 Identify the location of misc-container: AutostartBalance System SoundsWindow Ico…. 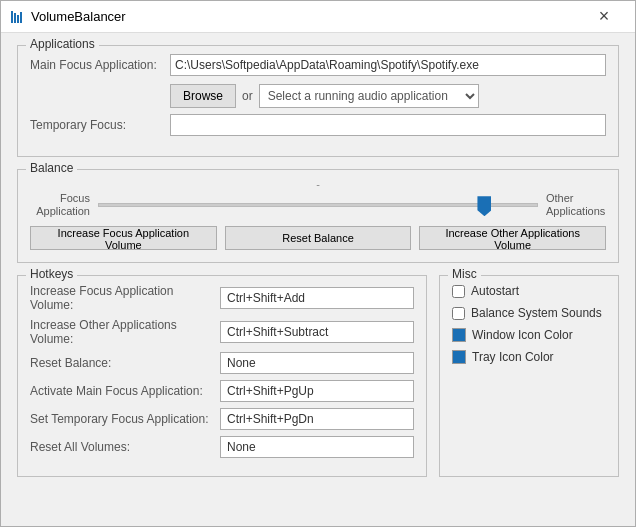
(529, 324).